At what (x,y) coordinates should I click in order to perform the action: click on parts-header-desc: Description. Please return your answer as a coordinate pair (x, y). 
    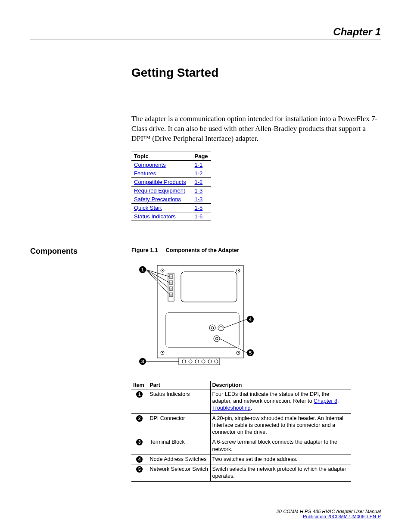
    Looking at the image, I should click on (281, 385).